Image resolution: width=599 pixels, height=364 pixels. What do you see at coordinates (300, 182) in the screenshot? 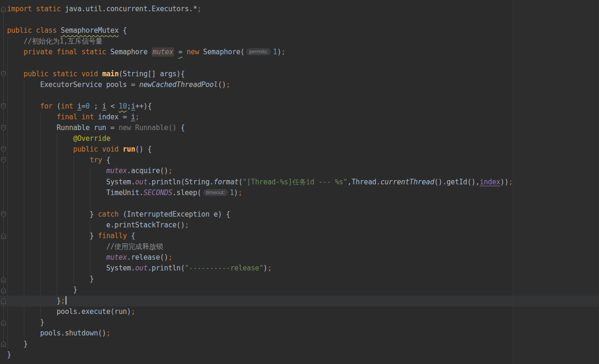
I see `code-line: System.out.println(String.format("[Threa…` at bounding box center [300, 182].